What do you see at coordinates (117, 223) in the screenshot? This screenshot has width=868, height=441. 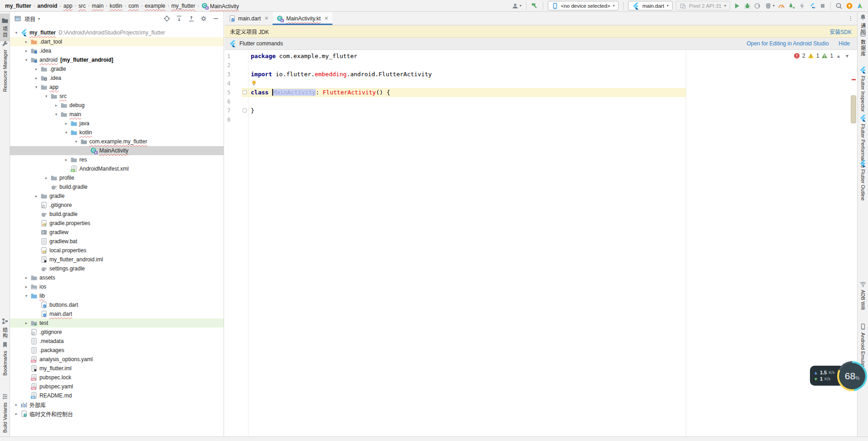 I see `tree-row-gradle.properties: gradle.properties` at bounding box center [117, 223].